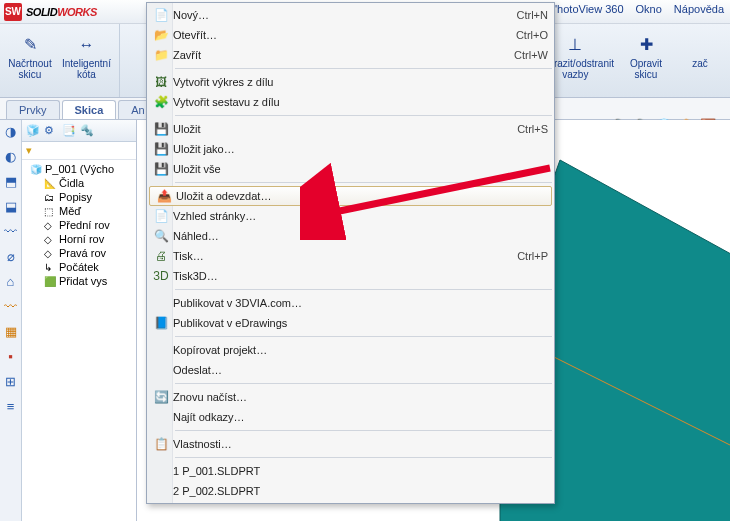 This screenshot has height=521, width=730. Describe the element at coordinates (350, 303) in the screenshot. I see `menu-item: Publikovat v 3DVIA.com…` at that location.